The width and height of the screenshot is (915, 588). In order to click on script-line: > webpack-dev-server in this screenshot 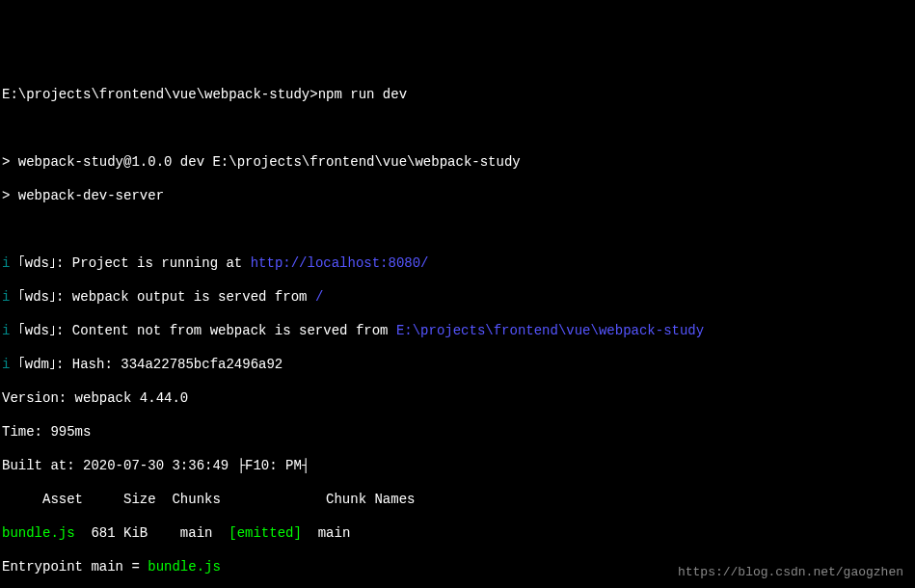, I will do `click(457, 197)`.